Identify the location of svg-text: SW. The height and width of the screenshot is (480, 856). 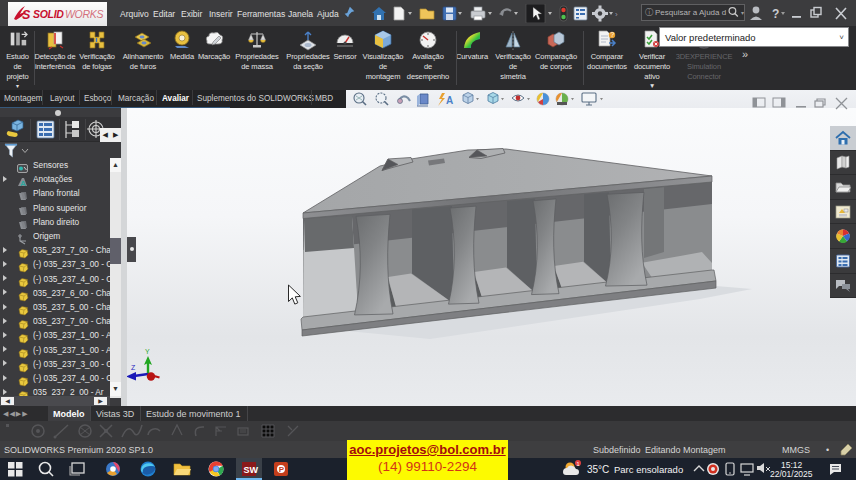
(252, 470).